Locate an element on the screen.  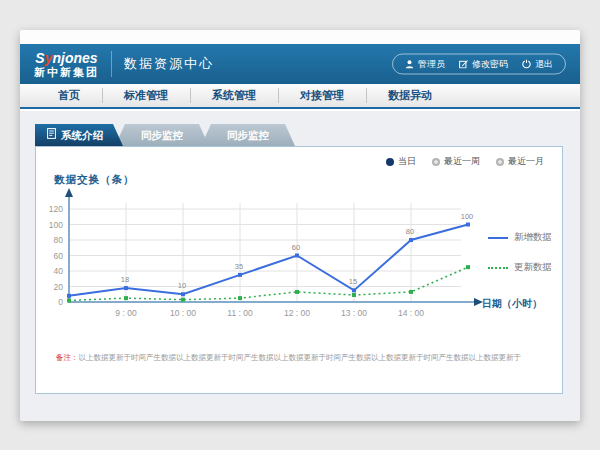
svg-text: 10 : 00 is located at coordinates (183, 313).